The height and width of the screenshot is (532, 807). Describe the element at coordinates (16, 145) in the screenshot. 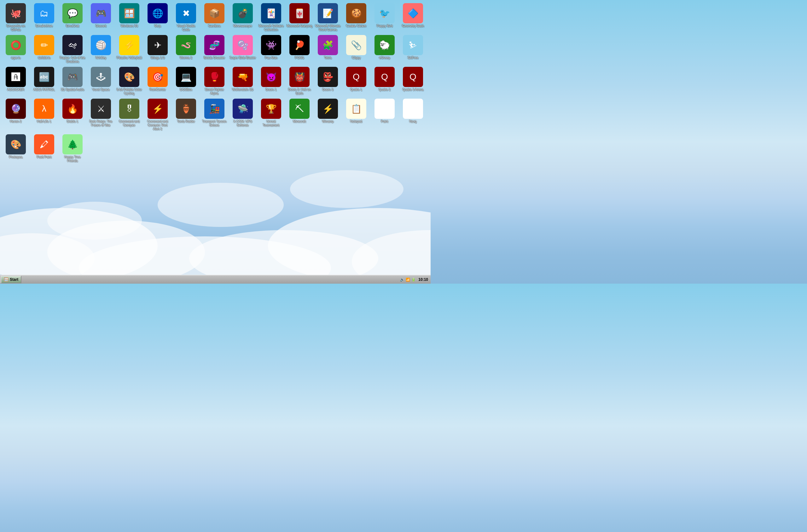

I see `icon-img-photopea: 🎨` at that location.